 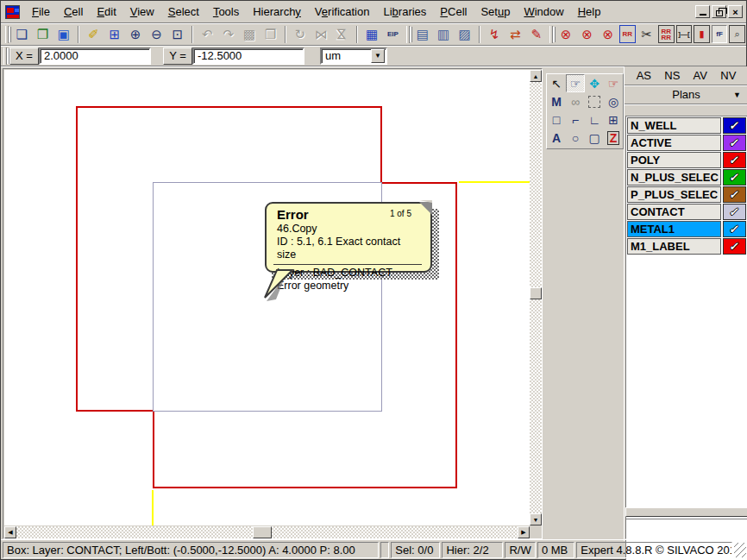 What do you see at coordinates (95, 56) in the screenshot?
I see `x-coord-input` at bounding box center [95, 56].